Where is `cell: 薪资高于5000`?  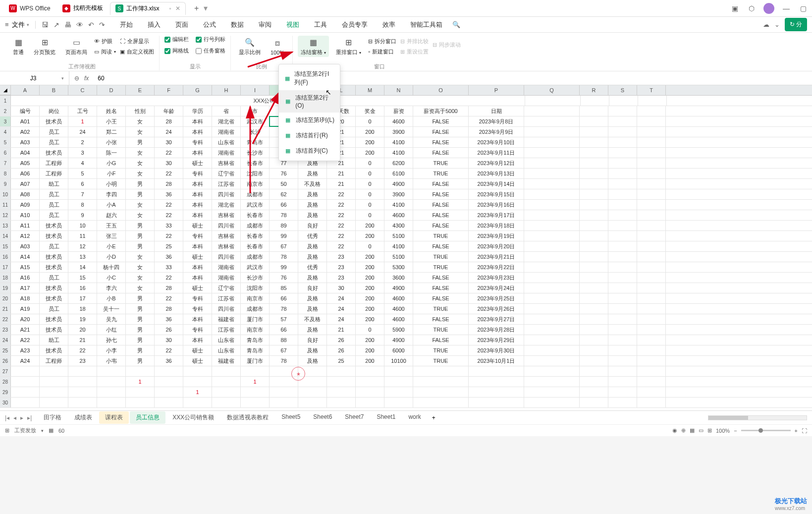
cell: 薪资高于5000 is located at coordinates (441, 111).